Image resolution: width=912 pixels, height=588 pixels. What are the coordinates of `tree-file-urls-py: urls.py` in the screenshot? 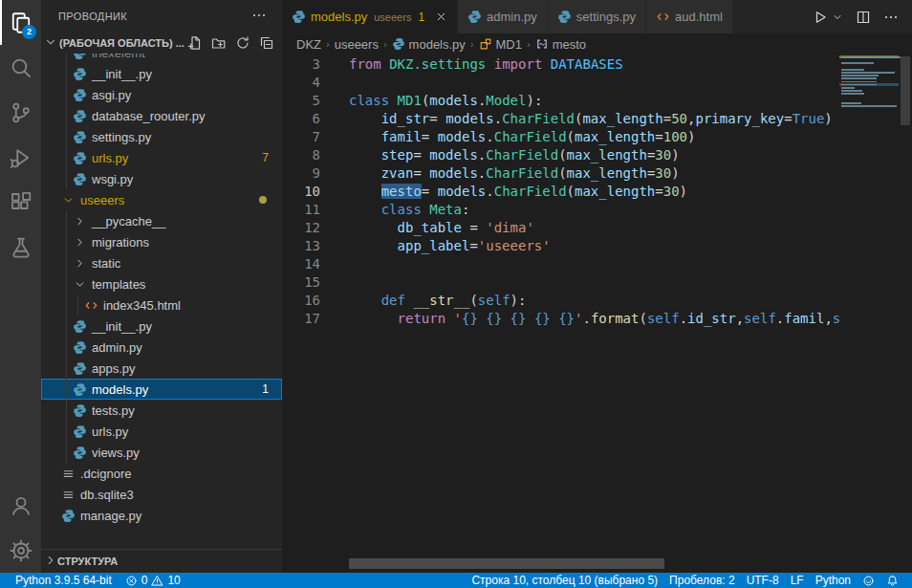 It's located at (162, 431).